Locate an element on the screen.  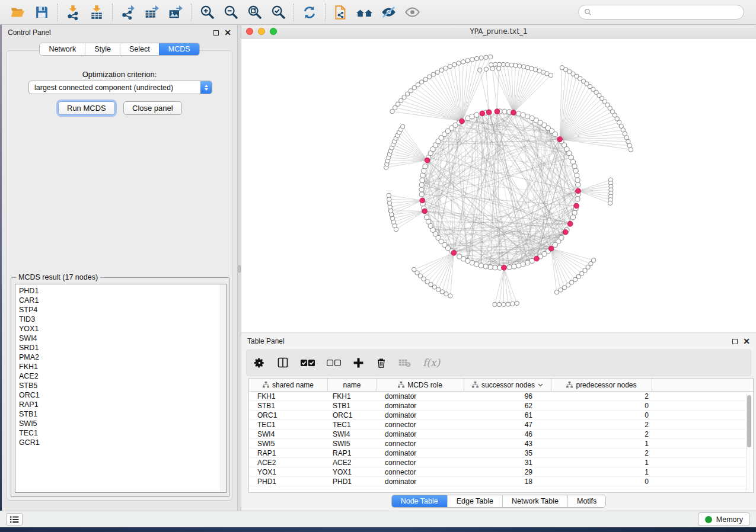
column-header-shared-name: shared name is located at coordinates (288, 385).